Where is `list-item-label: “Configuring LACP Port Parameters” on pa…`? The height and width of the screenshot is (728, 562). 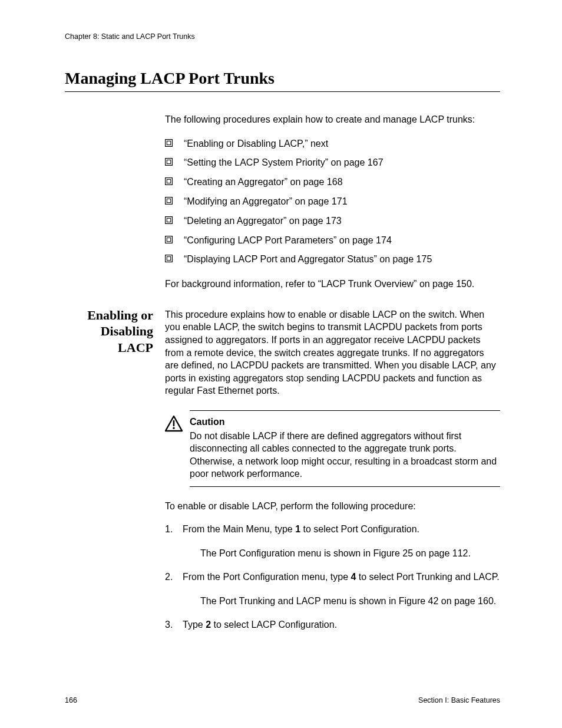 list-item-label: “Configuring LACP Port Parameters” on pa… is located at coordinates (287, 241).